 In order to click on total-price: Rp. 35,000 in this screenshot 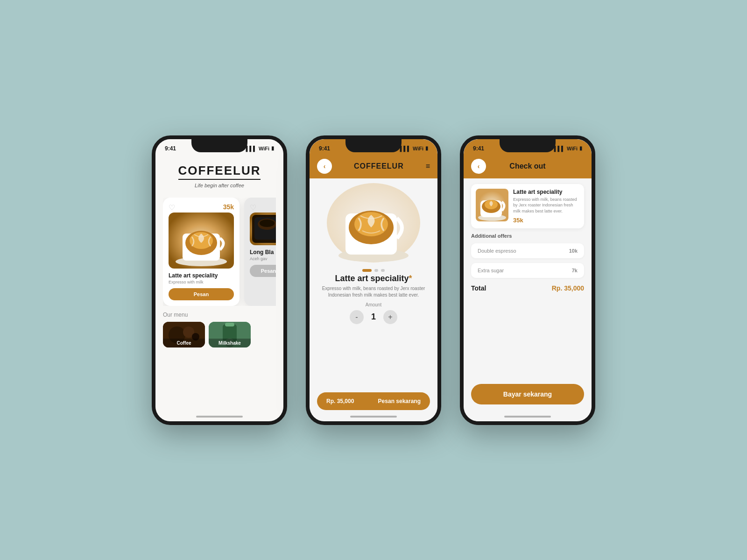, I will do `click(568, 288)`.